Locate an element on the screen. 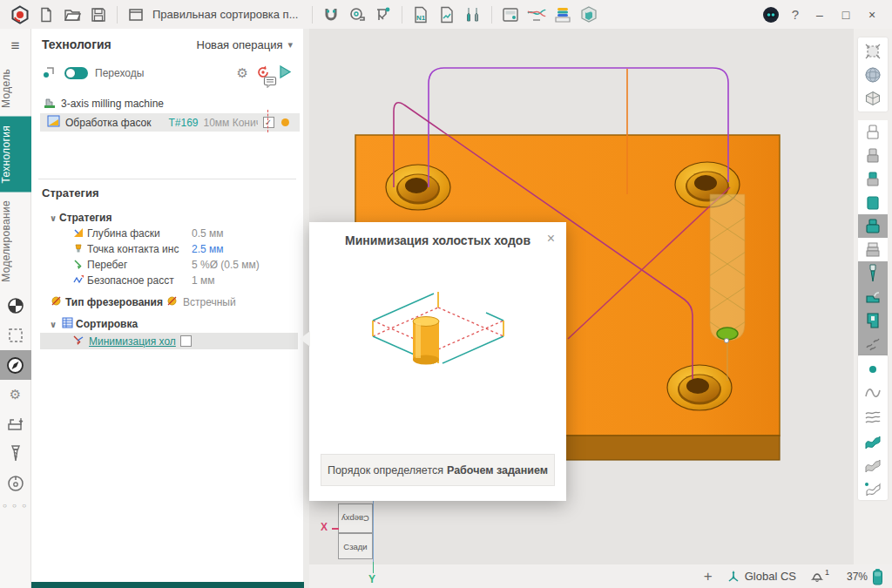  surfaces-stack-icon is located at coordinates (873, 416).